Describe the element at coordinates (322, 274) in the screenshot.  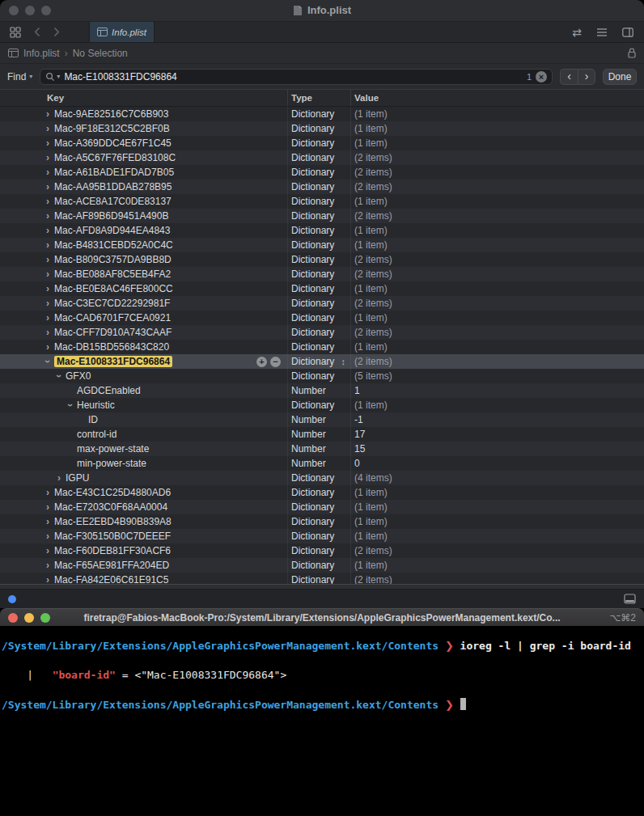
I see `plist-row: › Mac-BE088AF8C5EB4FA2 Dictionary (2 ite…` at that location.